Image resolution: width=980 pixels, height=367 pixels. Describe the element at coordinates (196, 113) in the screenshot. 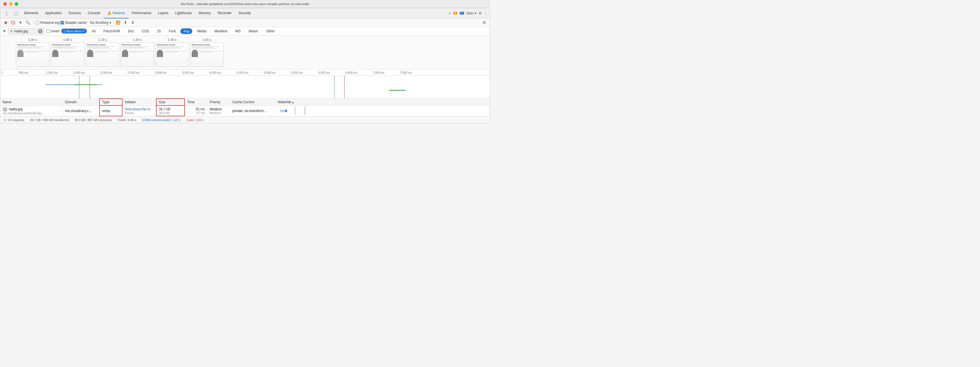

I see `time-secondary: 27 ms` at that location.